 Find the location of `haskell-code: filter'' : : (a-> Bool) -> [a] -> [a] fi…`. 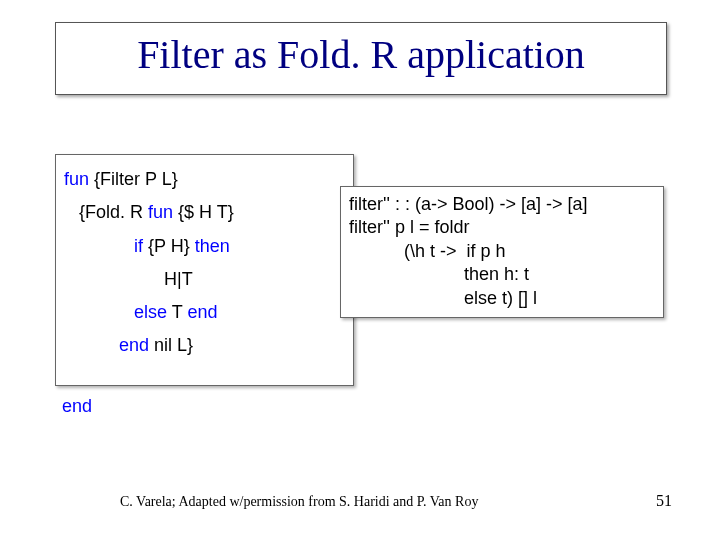

haskell-code: filter'' : : (a-> Bool) -> [a] -> [a] fi… is located at coordinates (468, 252).